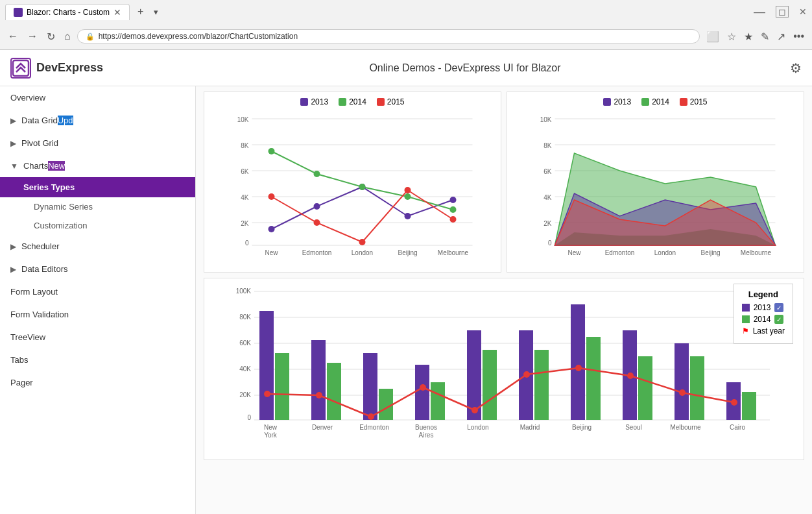 The width and height of the screenshot is (812, 514). What do you see at coordinates (97, 206) in the screenshot?
I see `sidebar-item-dynamic-series: Dynamic Series` at bounding box center [97, 206].